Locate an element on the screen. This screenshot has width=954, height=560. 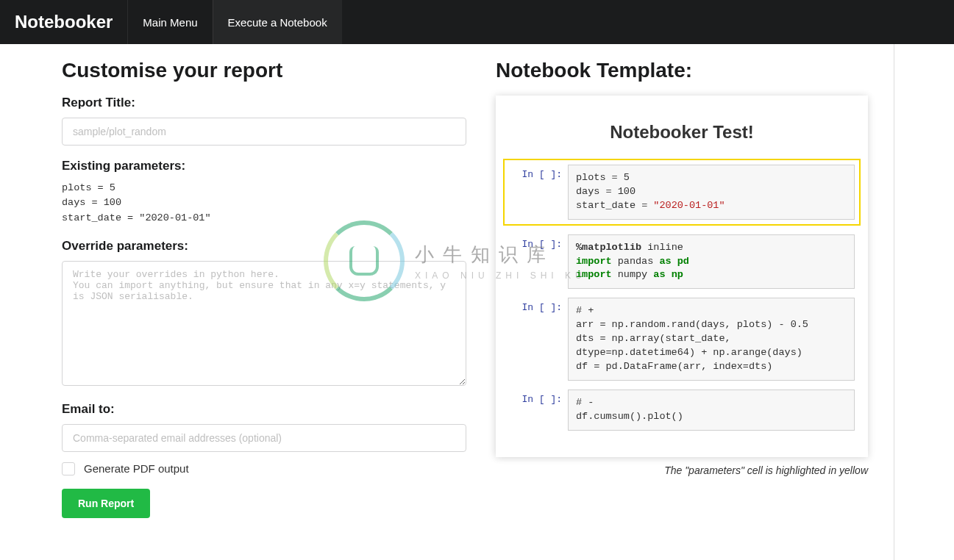
email-to-label: Email to: is located at coordinates (264, 409).